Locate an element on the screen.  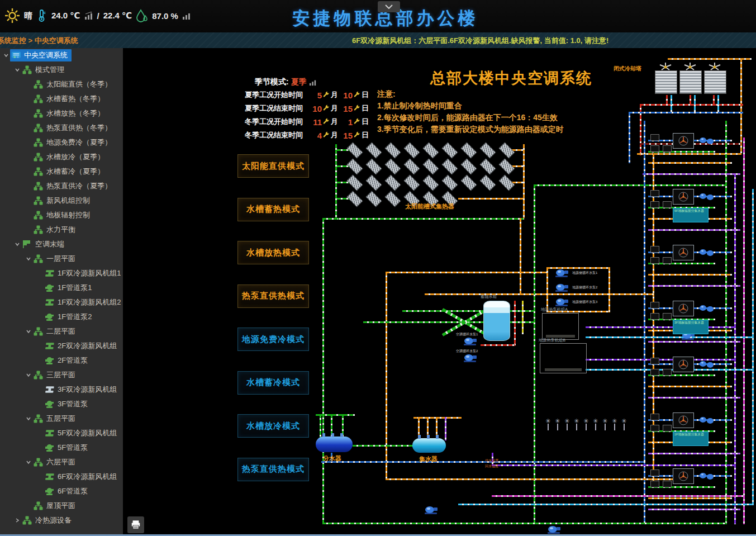
schedule-month-value: 5 is located at coordinates (317, 95).